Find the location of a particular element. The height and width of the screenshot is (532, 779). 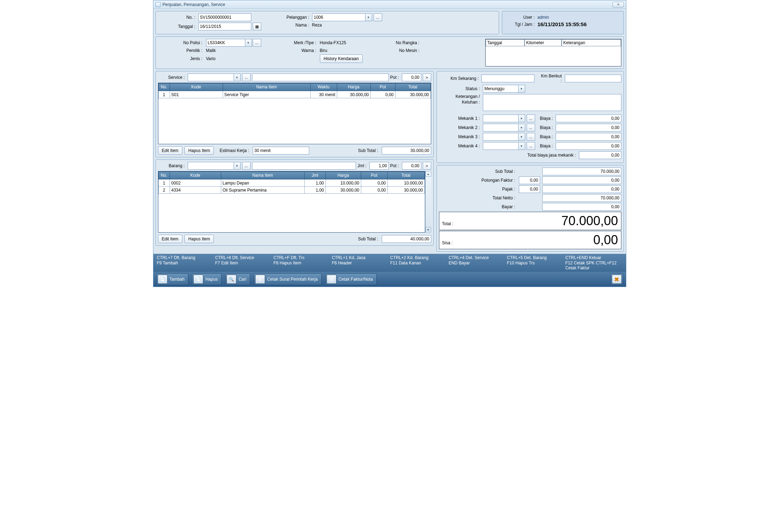

service-col-total: Total is located at coordinates (413, 87).